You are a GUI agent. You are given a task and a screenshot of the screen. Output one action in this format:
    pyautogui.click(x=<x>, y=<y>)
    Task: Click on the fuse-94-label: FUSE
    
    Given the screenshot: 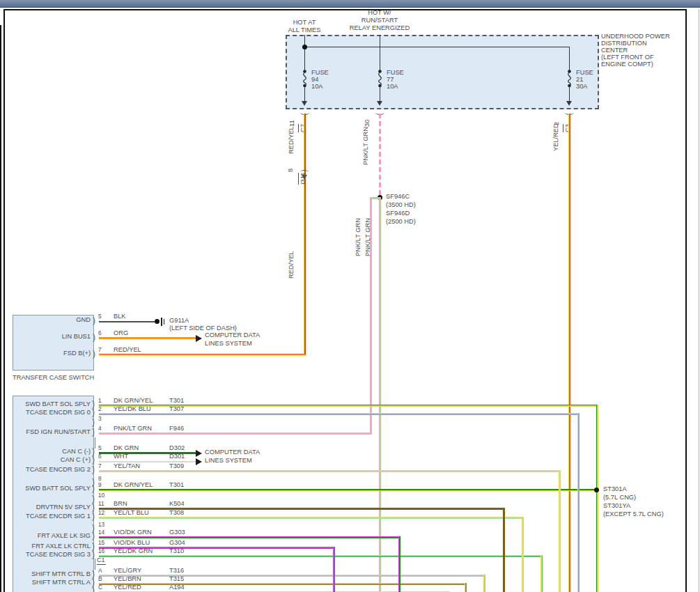 What is the action you would take?
    pyautogui.click(x=320, y=72)
    